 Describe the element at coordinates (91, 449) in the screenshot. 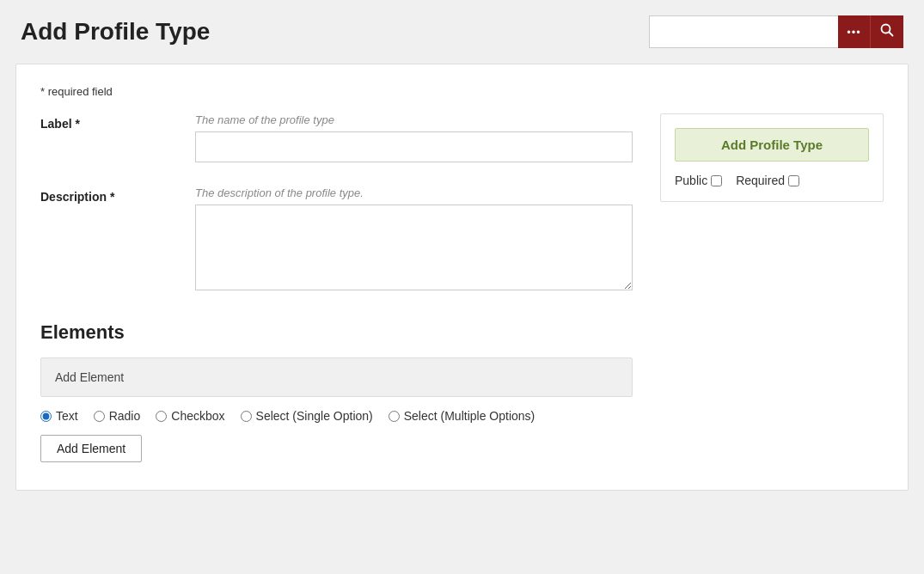

I see `add-element-button-label: Add Element` at that location.